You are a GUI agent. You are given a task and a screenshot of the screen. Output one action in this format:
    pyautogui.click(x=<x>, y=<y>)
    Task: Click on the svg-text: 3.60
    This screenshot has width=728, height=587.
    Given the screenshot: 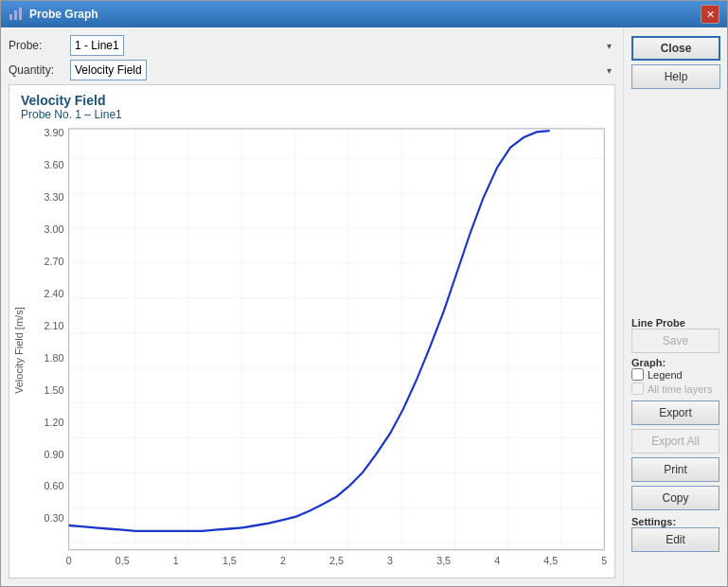 What is the action you would take?
    pyautogui.click(x=55, y=165)
    